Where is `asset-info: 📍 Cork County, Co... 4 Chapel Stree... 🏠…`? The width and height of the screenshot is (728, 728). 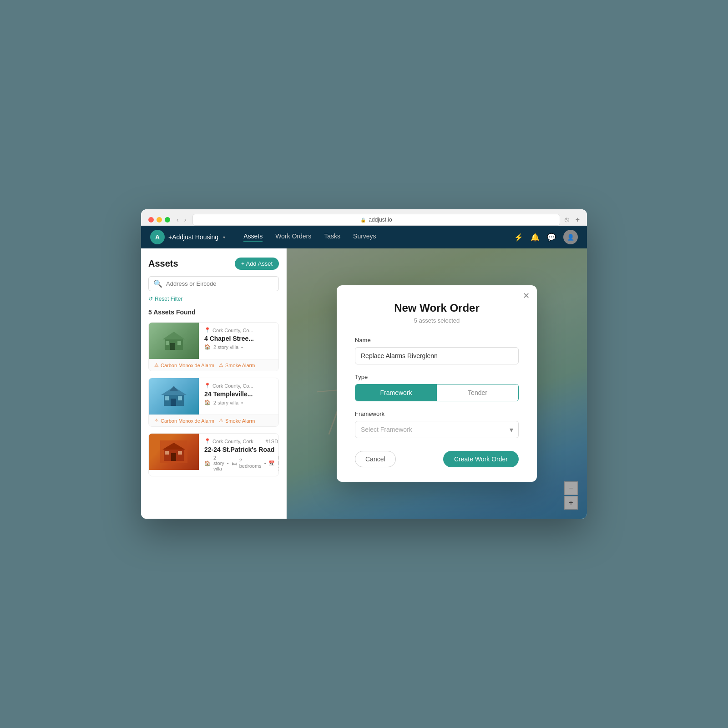
asset-info: 📍 Cork County, Co... 4 Chapel Stree... 🏠… is located at coordinates (238, 341).